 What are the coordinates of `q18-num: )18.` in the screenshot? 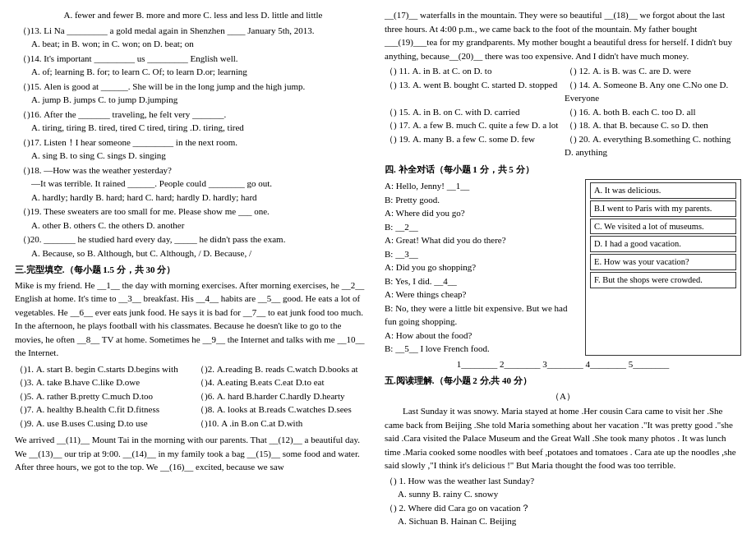 It's located at (35, 170).